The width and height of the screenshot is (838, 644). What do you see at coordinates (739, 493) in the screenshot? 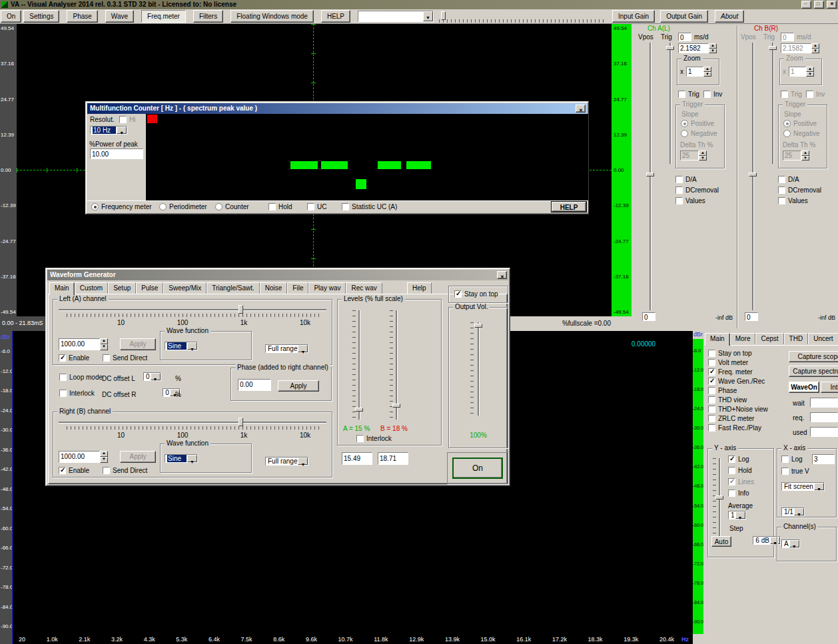
I see `y-axis-info-checkbox: Info` at bounding box center [739, 493].